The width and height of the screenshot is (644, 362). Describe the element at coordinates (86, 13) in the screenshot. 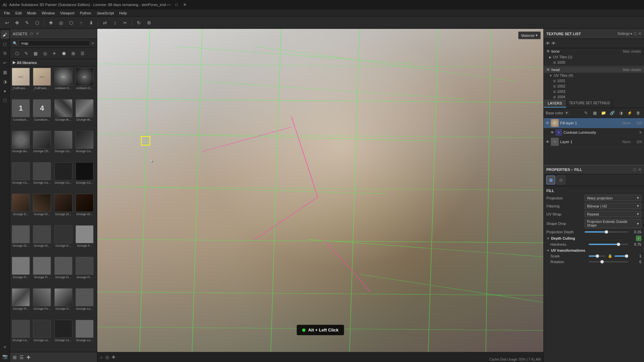

I see `menu-python: Python` at that location.